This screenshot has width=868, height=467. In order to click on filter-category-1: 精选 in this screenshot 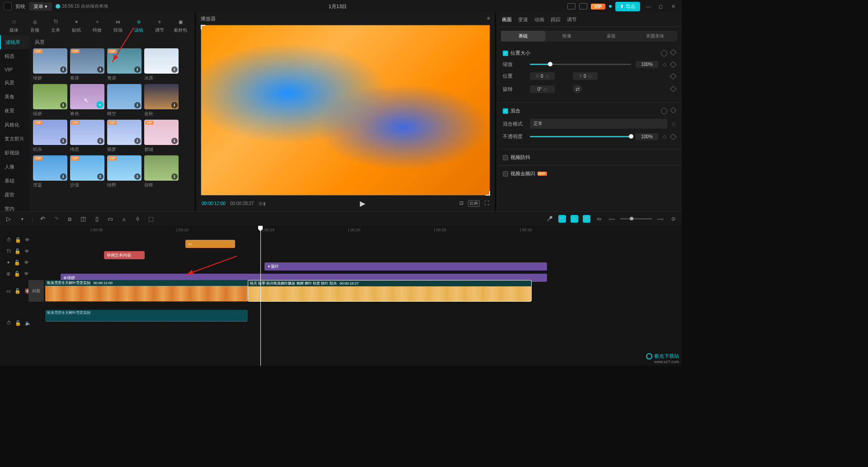, I will do `click(14, 56)`.